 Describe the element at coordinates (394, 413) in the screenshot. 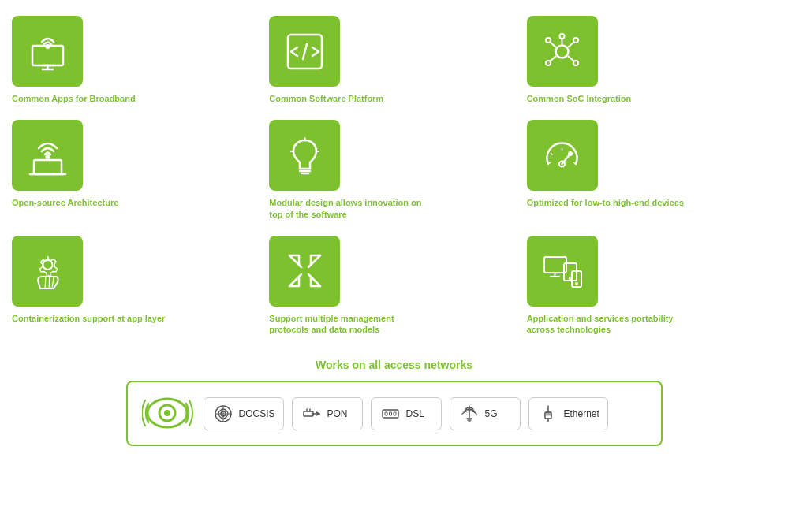

I see `access-networks-box: DOCSIS PON` at that location.